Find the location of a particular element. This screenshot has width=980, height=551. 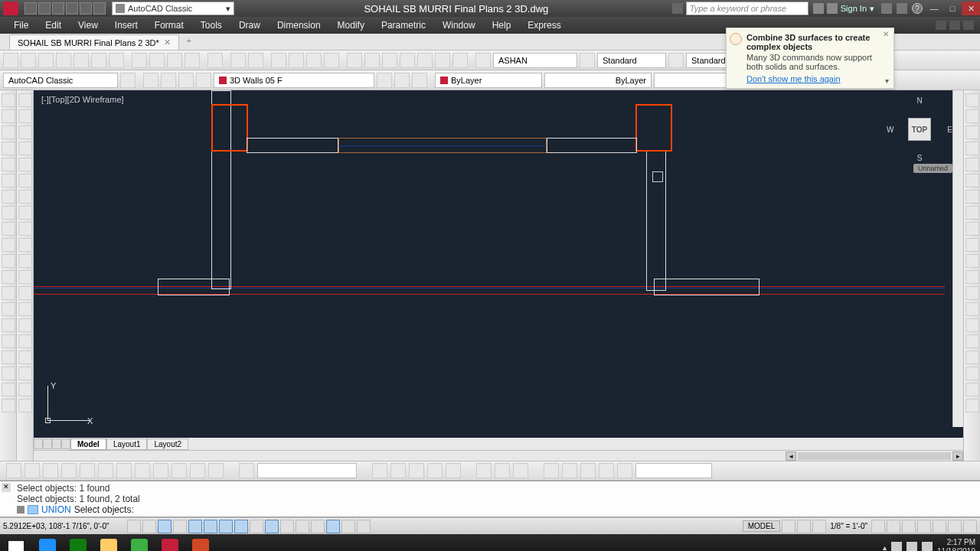

menu-modify: Modify is located at coordinates (351, 25).